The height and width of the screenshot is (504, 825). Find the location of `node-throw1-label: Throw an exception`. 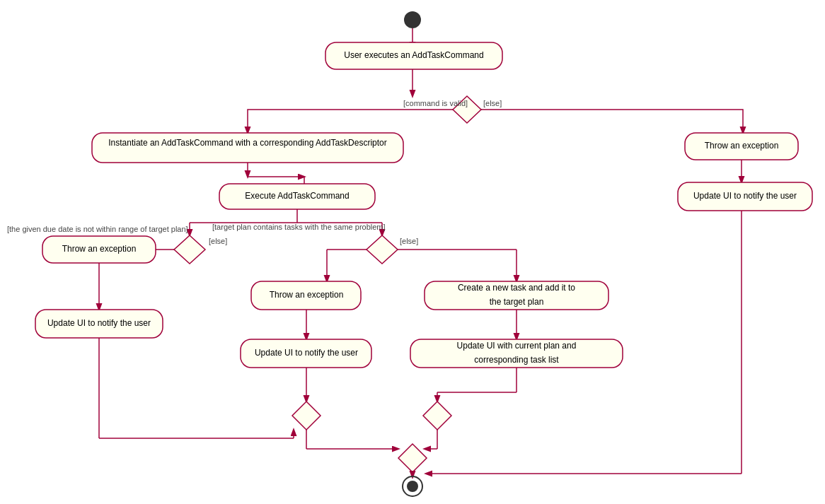

node-throw1-label: Throw an exception is located at coordinates (742, 146).